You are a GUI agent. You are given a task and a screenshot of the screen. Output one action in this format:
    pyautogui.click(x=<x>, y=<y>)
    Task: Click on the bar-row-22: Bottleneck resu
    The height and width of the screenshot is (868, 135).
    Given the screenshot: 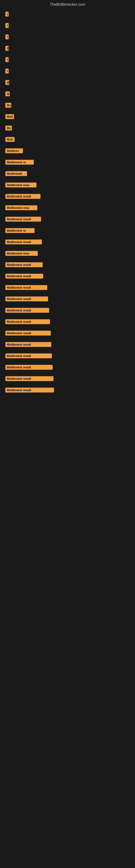 What is the action you would take?
    pyautogui.click(x=68, y=253)
    